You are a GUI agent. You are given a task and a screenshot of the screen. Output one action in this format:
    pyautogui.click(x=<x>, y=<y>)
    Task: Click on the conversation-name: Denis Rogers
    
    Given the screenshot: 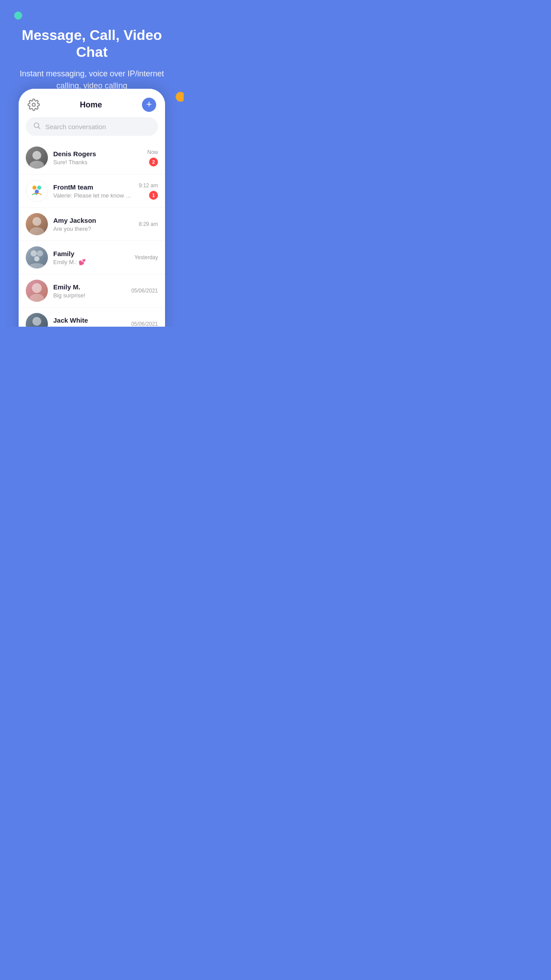 What is the action you would take?
    pyautogui.click(x=98, y=154)
    